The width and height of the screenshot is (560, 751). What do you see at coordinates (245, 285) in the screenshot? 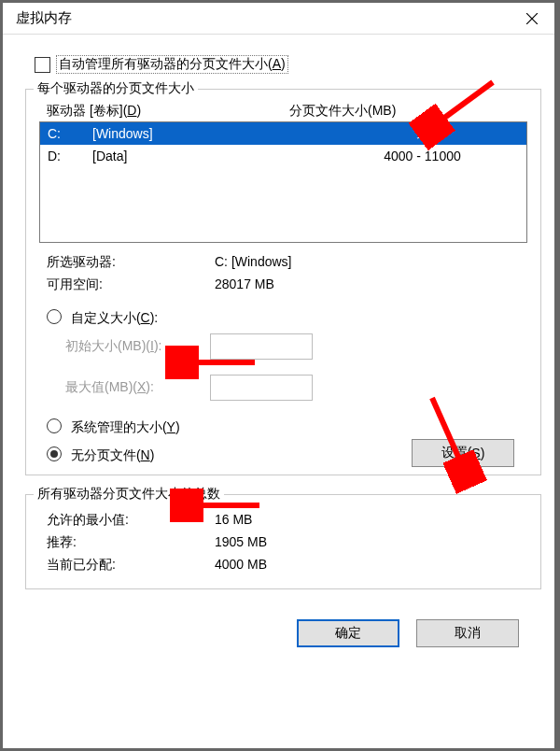
I see `free-space-value: 28017 MB` at bounding box center [245, 285].